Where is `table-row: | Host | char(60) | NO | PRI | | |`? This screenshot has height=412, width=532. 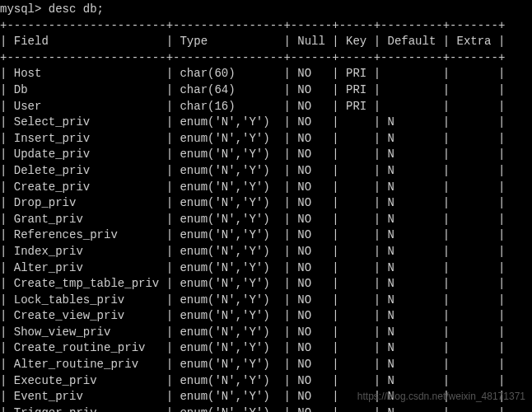
table-row: | Host | char(60) | NO | PRI | | | is located at coordinates (266, 74).